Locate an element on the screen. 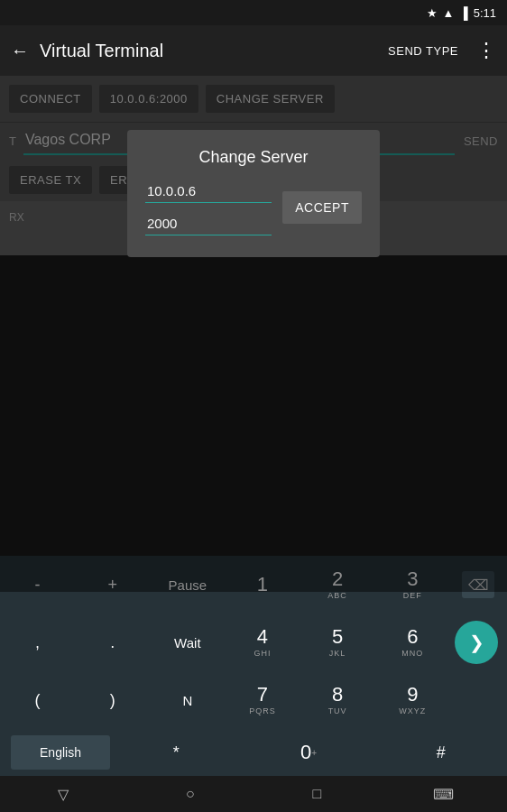  bluetooth-icon: ★ is located at coordinates (432, 13).